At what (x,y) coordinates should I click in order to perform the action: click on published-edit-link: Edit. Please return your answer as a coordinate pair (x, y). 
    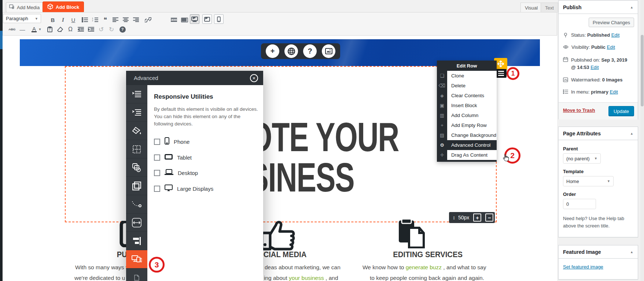
    Looking at the image, I should click on (595, 67).